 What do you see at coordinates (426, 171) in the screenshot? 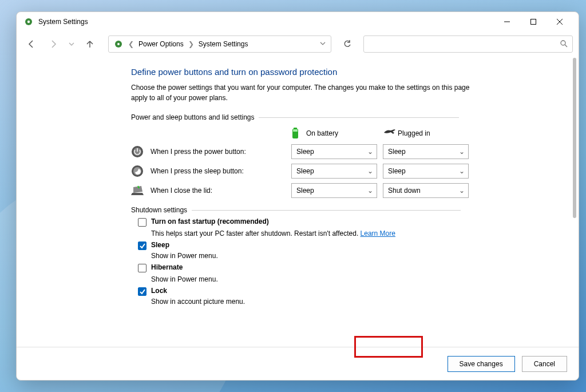
I see `sleep-button-plugged-select: Sleep⌄` at bounding box center [426, 171].